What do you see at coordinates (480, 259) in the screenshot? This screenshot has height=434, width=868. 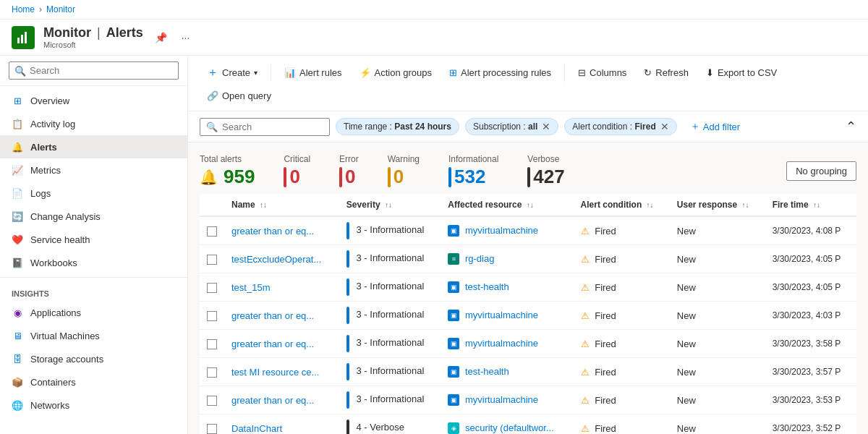 I see `resource-link: rg-diag` at bounding box center [480, 259].